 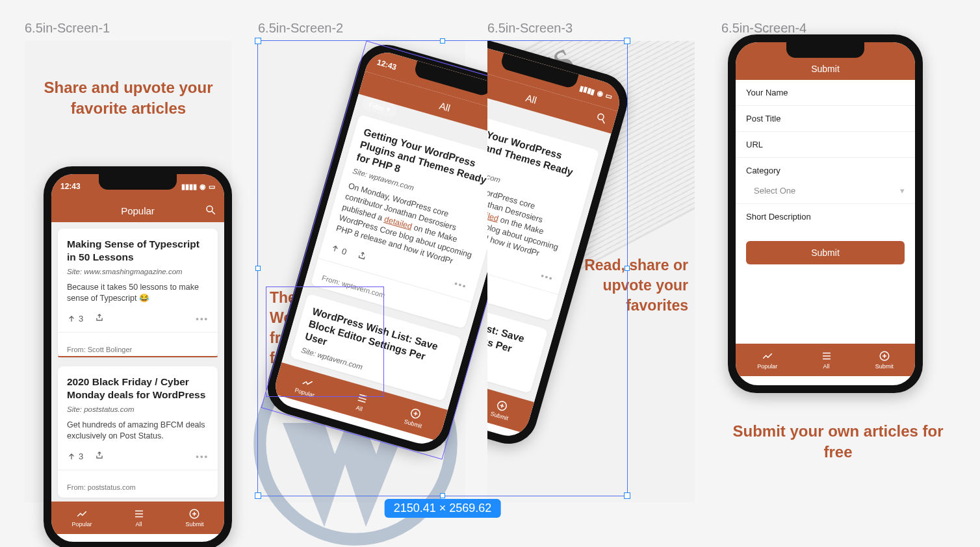 What do you see at coordinates (203, 187) in the screenshot?
I see `wifi-icon: ◉` at bounding box center [203, 187].